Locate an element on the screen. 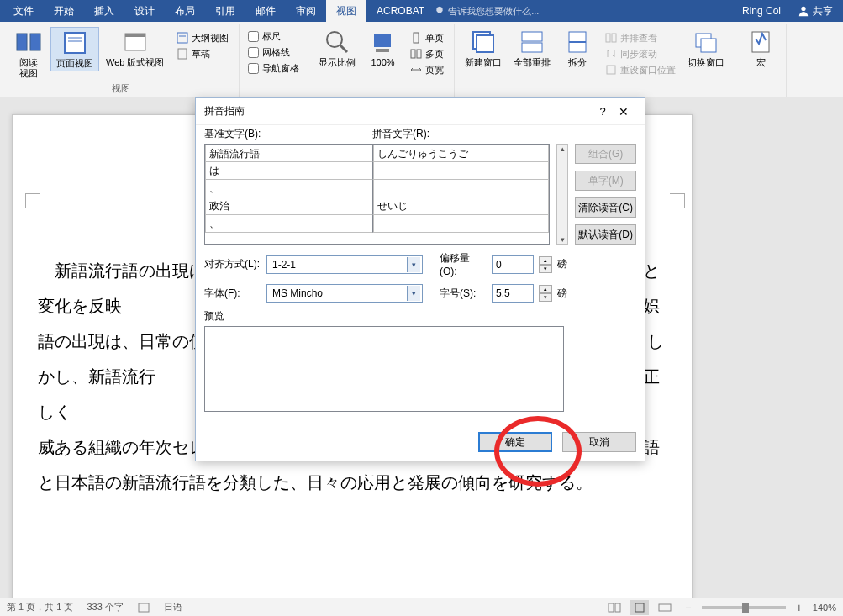 The width and height of the screenshot is (843, 616). base-cell: 政治 is located at coordinates (289, 207).